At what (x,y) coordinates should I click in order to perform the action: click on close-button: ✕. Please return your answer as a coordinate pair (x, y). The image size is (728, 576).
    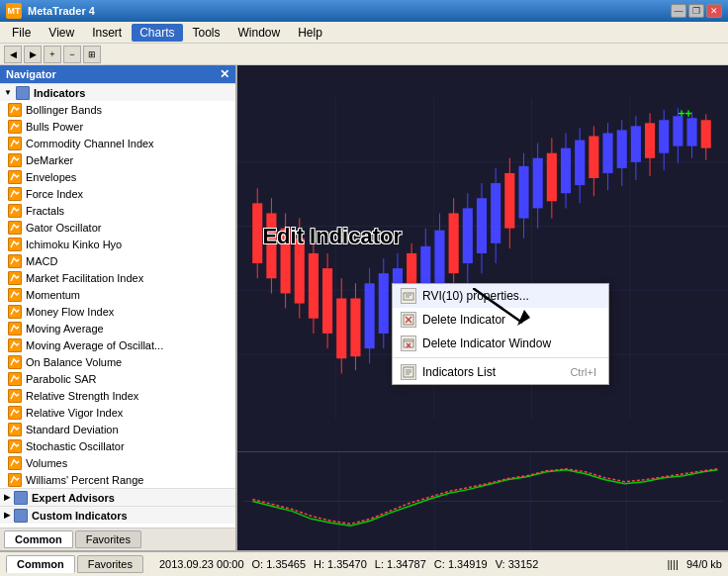
    Looking at the image, I should click on (714, 11).